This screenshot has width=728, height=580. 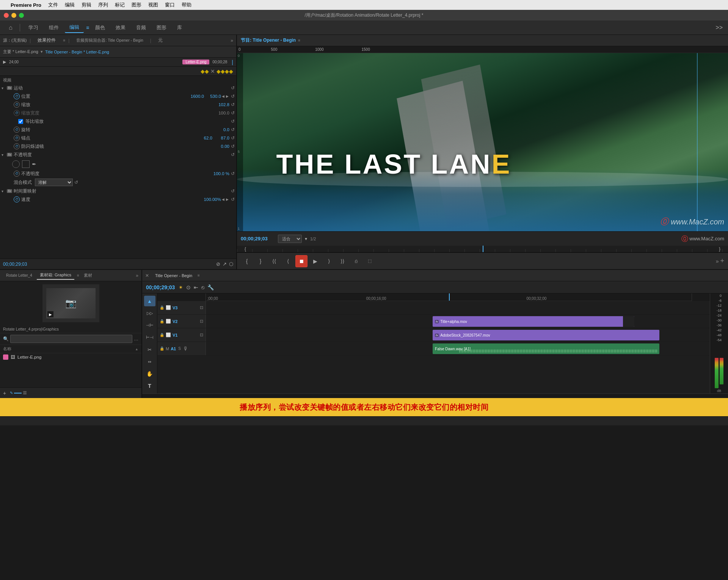 What do you see at coordinates (199, 275) in the screenshot?
I see `tab-sequence-menu: ≡` at bounding box center [199, 275].